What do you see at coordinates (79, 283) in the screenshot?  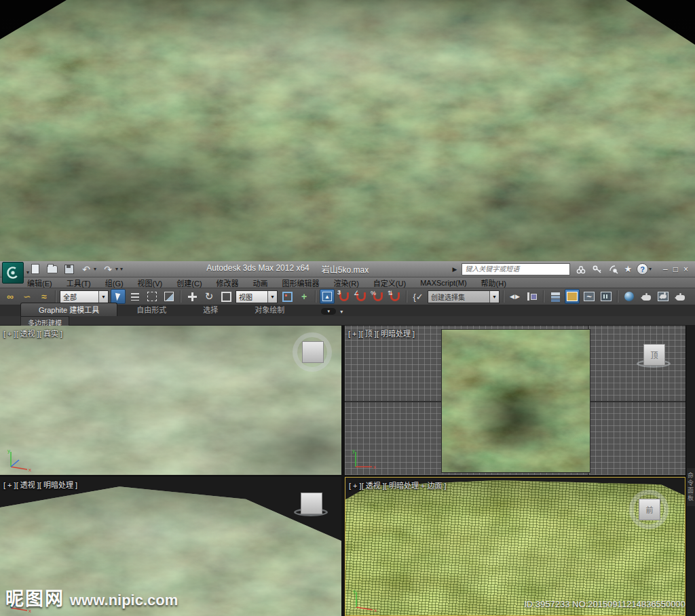 I see `menu-tools: 工具(T)` at bounding box center [79, 283].